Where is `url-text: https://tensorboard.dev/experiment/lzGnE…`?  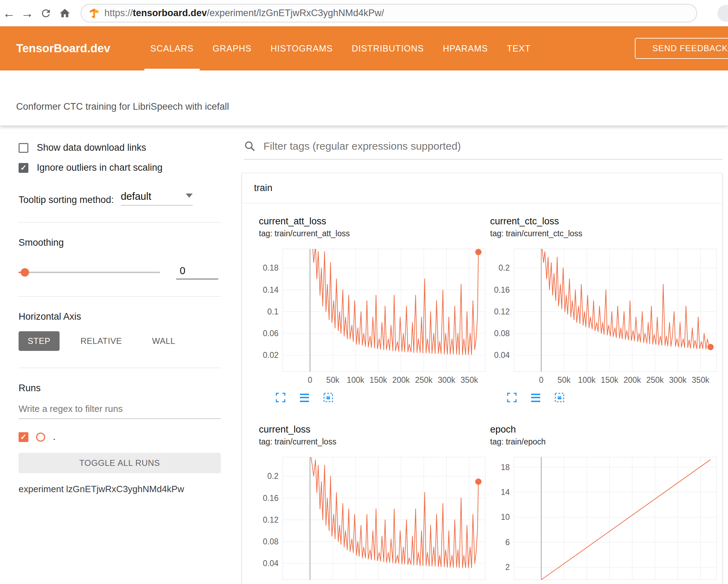
url-text: https://tensorboard.dev/experiment/lzGnE… is located at coordinates (244, 13).